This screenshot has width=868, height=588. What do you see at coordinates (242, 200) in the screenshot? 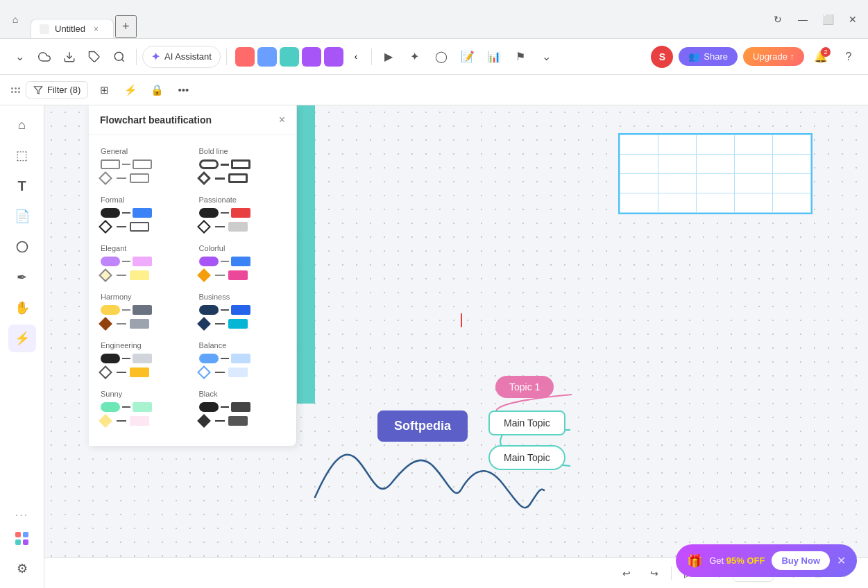
I see `theme-passionate-label: Passionate` at bounding box center [242, 200].